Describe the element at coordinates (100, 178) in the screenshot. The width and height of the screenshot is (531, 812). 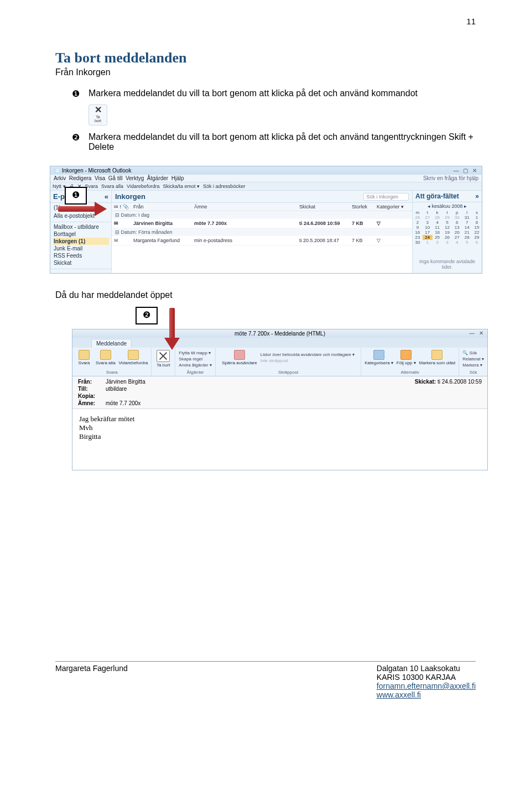
I see `menu-visa: Visa` at that location.